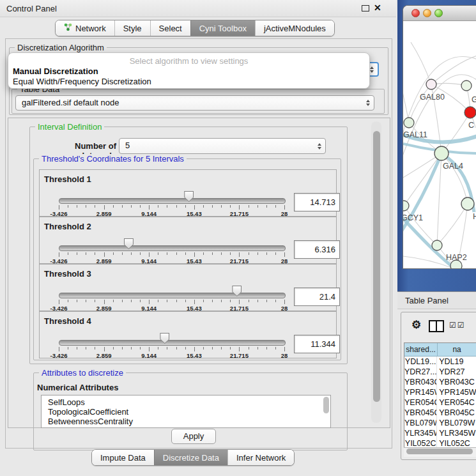  I want to click on tab-label: Infer Network, so click(261, 457).